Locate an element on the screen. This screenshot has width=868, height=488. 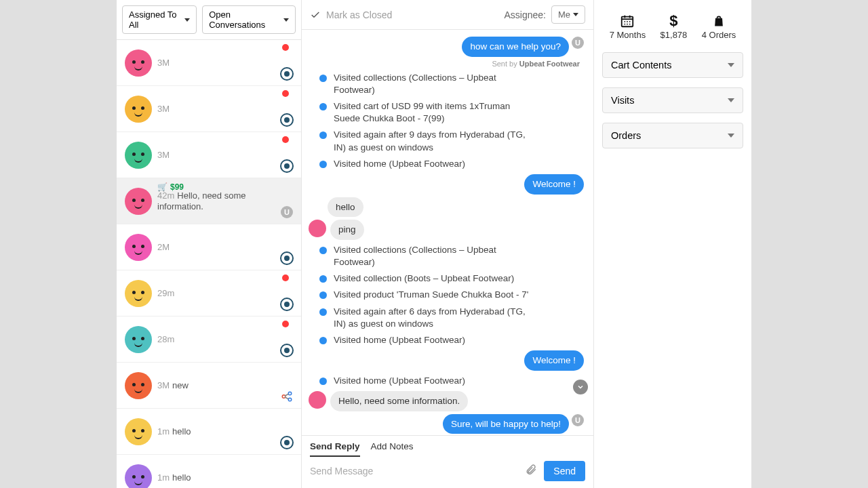
assignee-value: Me is located at coordinates (564, 15).